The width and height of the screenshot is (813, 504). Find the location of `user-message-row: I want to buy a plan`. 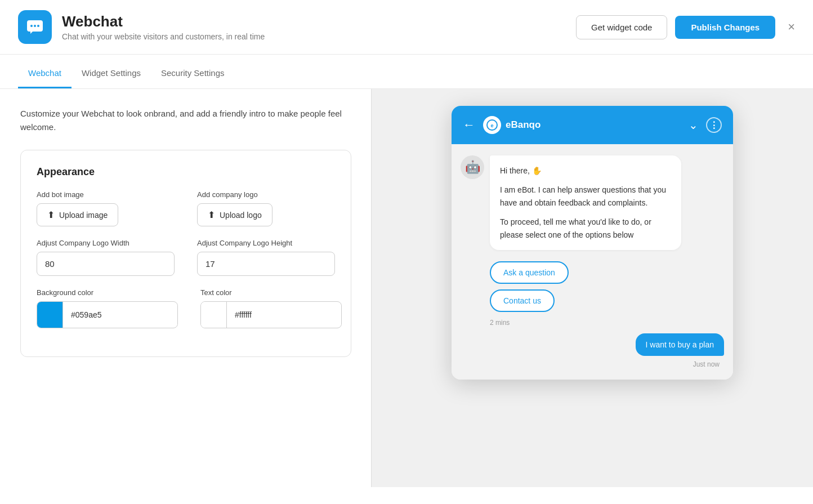

user-message-row: I want to buy a plan is located at coordinates (592, 345).